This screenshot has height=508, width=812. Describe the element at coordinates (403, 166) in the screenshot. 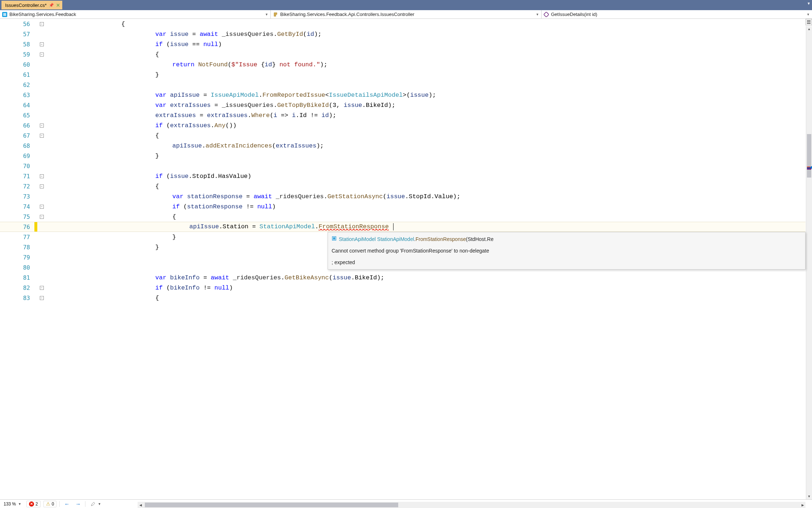

I see `code-line: 70` at that location.